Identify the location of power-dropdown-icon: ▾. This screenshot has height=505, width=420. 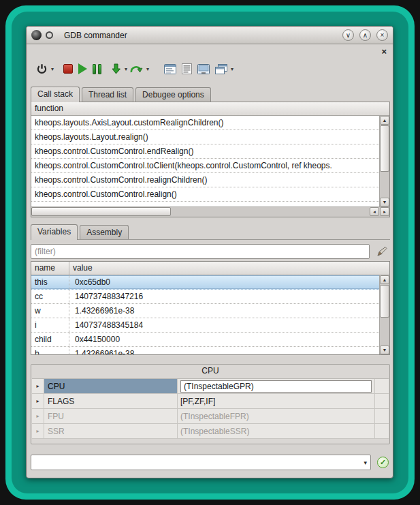
(52, 70).